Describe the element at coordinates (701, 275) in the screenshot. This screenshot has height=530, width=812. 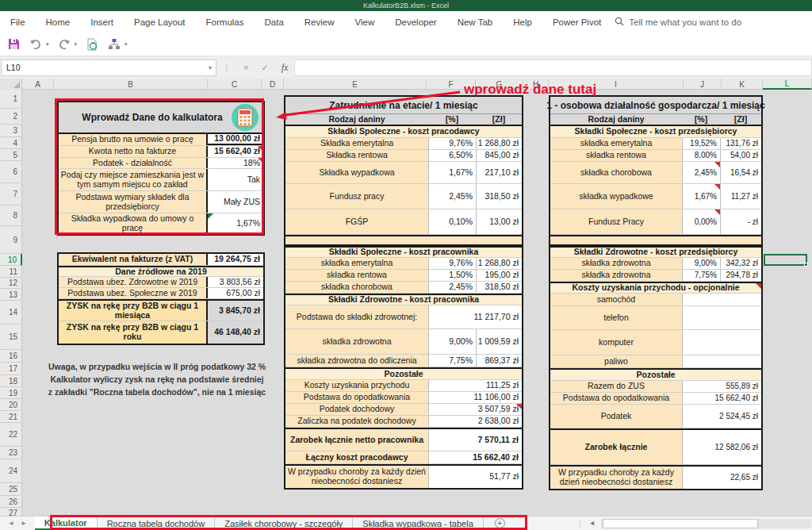
I see `percent-cell: 7,75%` at that location.